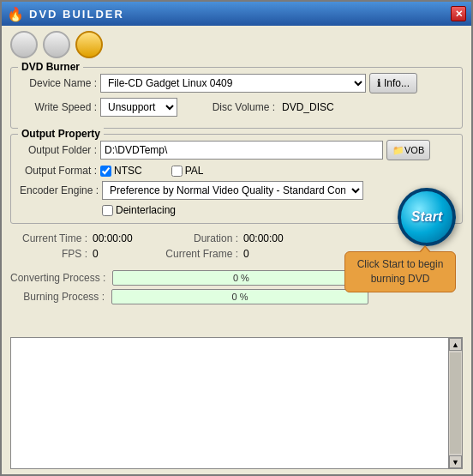 The width and height of the screenshot is (473, 476). What do you see at coordinates (242, 278) in the screenshot?
I see `converting-percent: 0 %` at bounding box center [242, 278].